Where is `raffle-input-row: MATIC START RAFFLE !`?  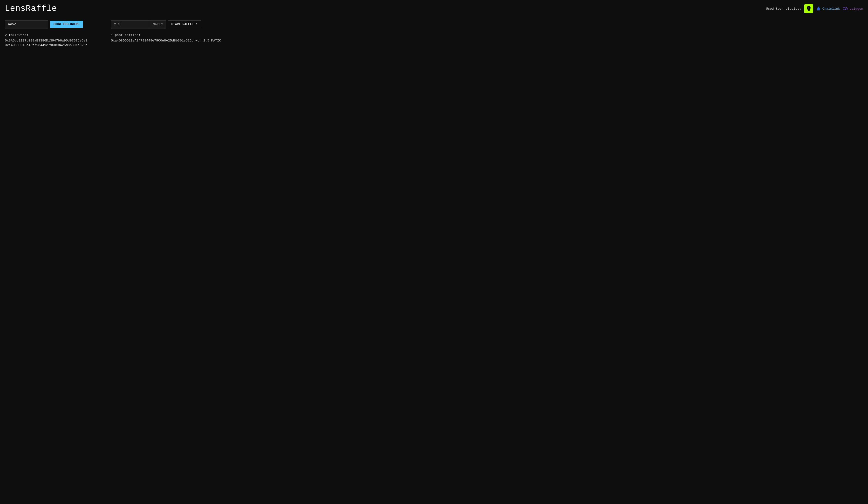 raffle-input-row: MATIC START RAFFLE ! is located at coordinates (169, 24).